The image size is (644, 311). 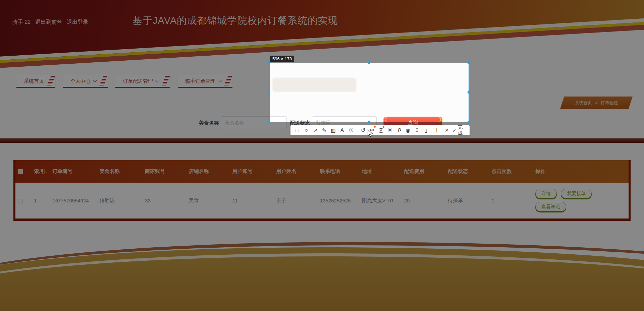 I want to click on tab-label: 个人中心, so click(x=80, y=81).